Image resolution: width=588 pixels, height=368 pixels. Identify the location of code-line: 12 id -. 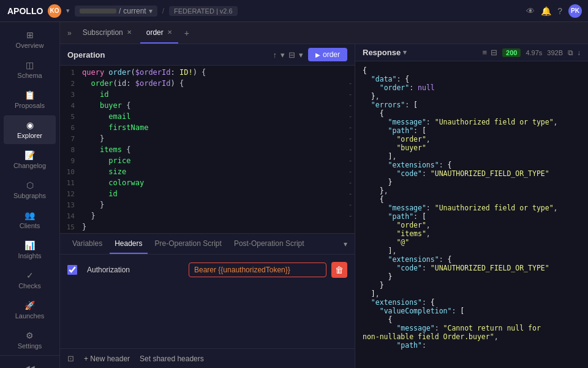
(207, 195).